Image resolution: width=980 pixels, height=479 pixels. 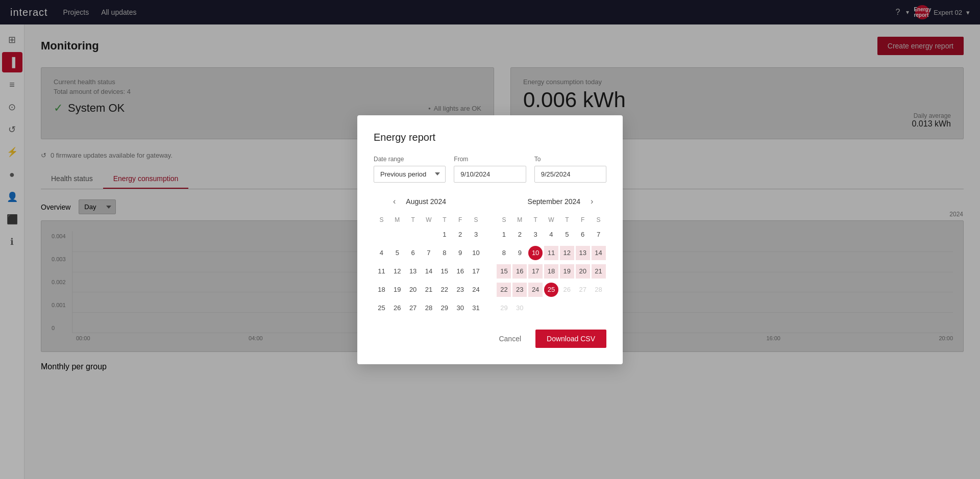 I want to click on aug-day-cell: 18, so click(x=382, y=290).